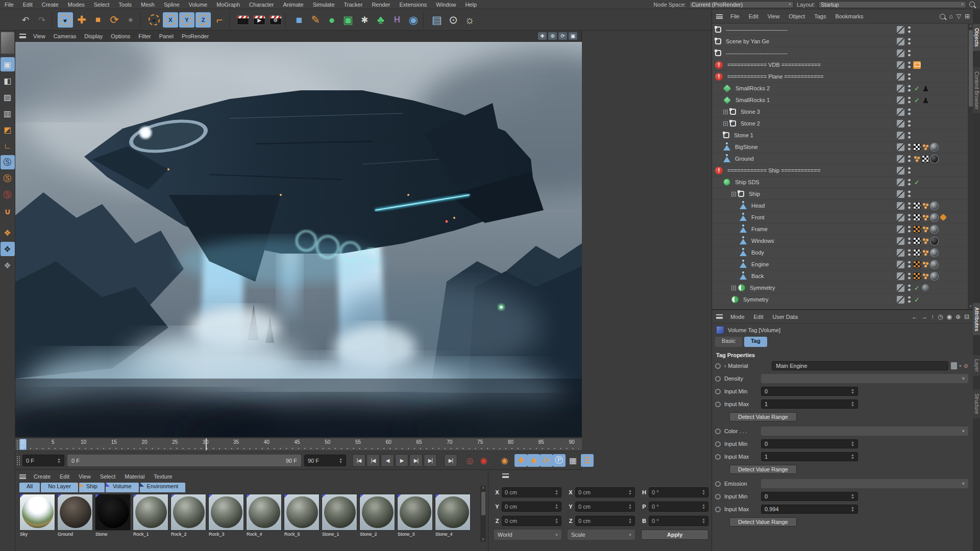 The image size is (980, 551). I want to click on menu-window: Window, so click(446, 5).